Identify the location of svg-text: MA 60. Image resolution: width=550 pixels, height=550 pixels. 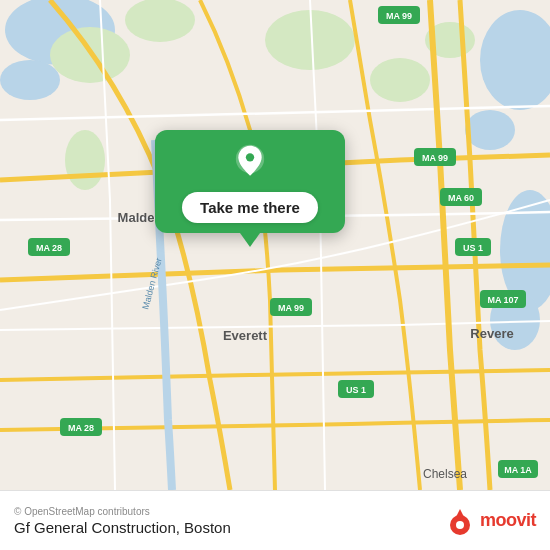
(461, 198).